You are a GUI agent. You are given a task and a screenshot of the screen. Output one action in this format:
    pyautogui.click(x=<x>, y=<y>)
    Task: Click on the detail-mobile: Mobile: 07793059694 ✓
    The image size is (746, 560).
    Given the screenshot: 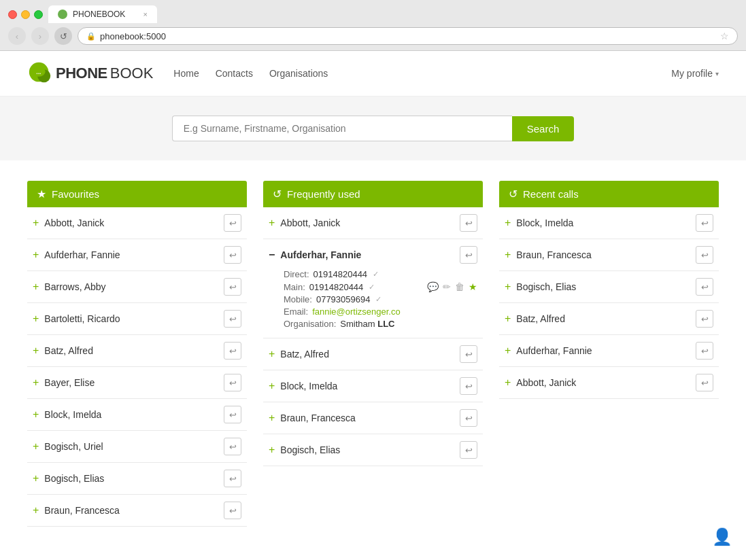 What is the action you would take?
    pyautogui.click(x=381, y=299)
    